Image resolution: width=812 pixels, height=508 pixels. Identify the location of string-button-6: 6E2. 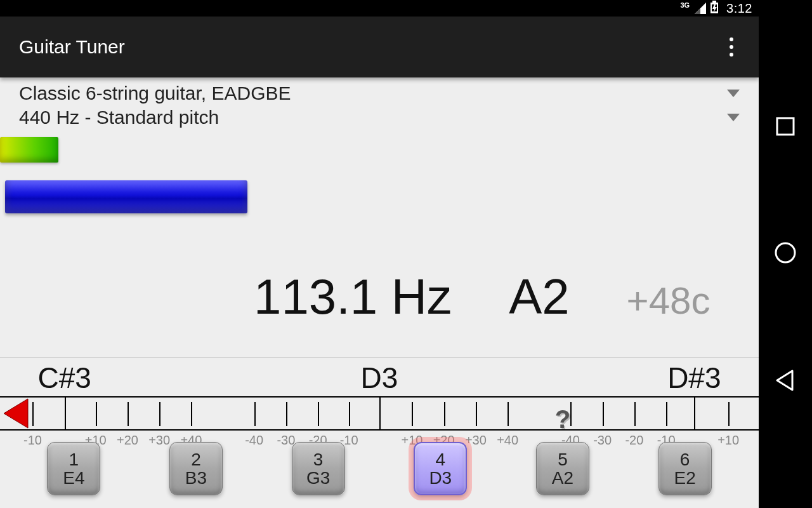
(685, 469).